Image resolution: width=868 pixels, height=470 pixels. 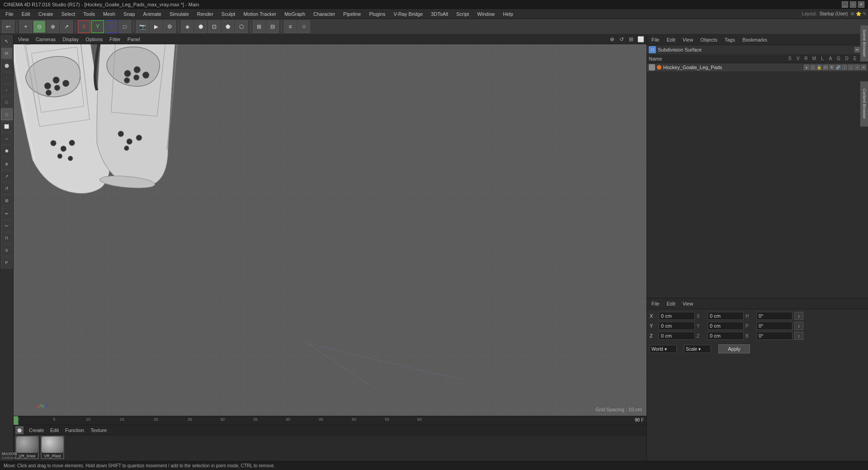 What do you see at coordinates (39, 27) in the screenshot?
I see `select-all-btn: ⊙` at bounding box center [39, 27].